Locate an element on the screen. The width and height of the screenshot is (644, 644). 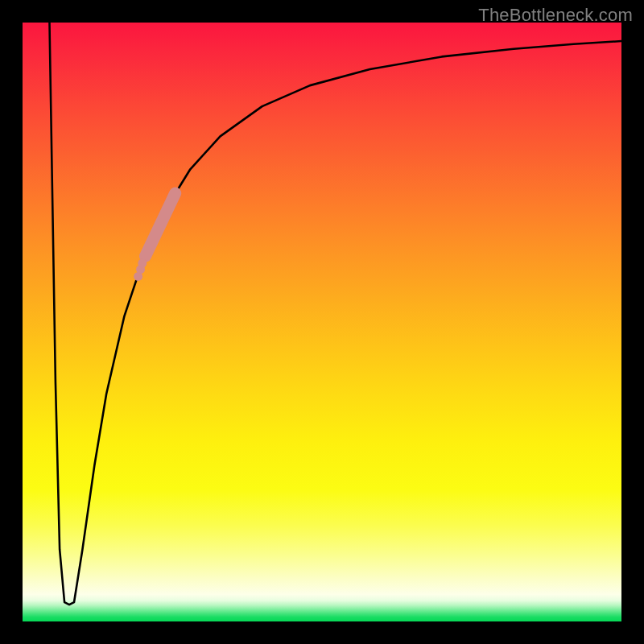
highlight-dot is located at coordinates (142, 264).